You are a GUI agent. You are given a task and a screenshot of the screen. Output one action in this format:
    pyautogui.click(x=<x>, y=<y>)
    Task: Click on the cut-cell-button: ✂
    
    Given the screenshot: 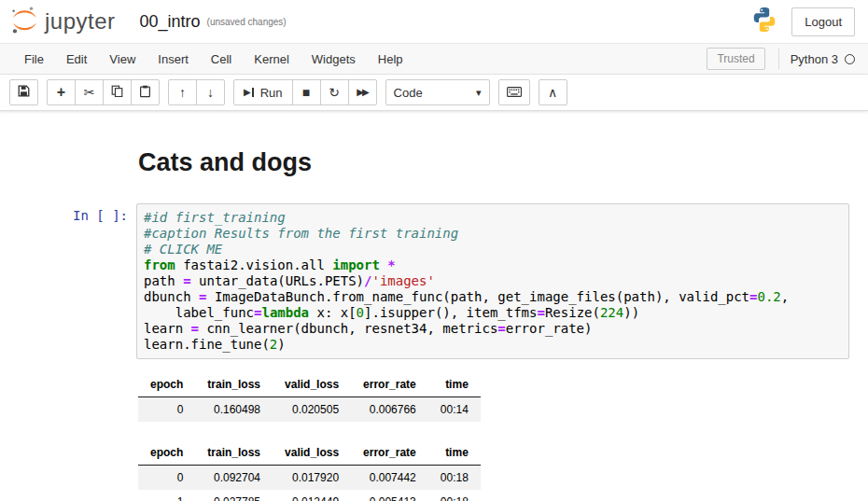 What is the action you would take?
    pyautogui.click(x=90, y=92)
    